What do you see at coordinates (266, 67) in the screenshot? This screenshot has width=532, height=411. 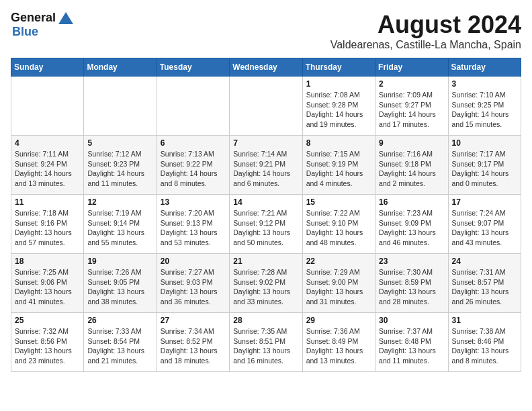 I see `weekday-header: Wednesday` at bounding box center [266, 67].